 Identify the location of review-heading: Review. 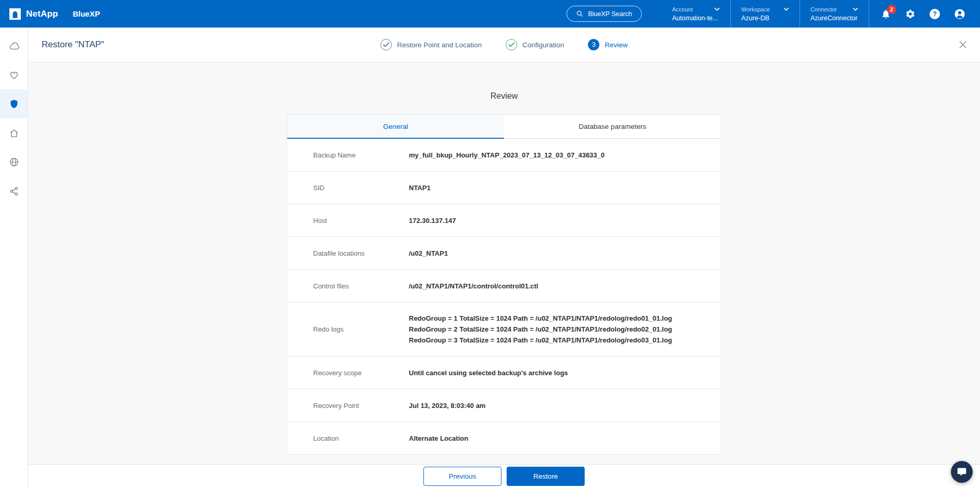
(504, 82).